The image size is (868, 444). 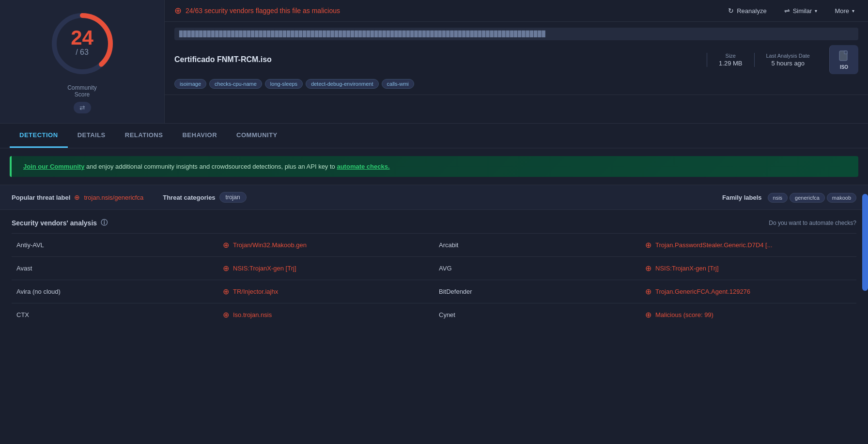 I want to click on reanalyze-button: ↻ Reanalyze, so click(x=747, y=11).